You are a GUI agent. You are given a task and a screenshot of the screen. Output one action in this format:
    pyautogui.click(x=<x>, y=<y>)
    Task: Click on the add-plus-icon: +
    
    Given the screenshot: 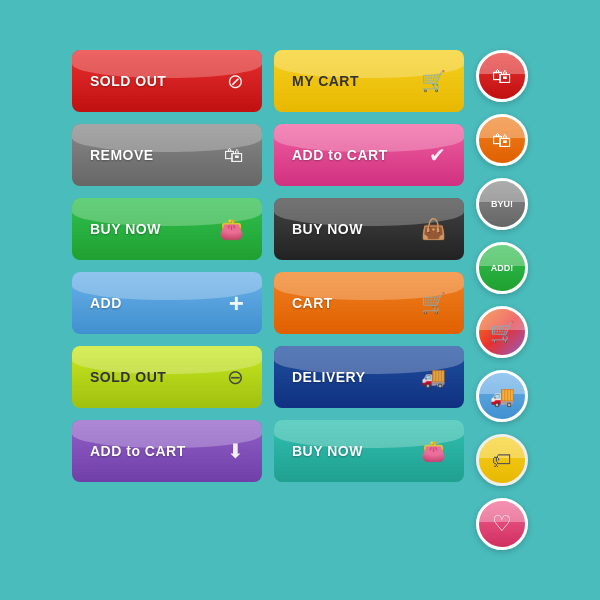 What is the action you would take?
    pyautogui.click(x=236, y=304)
    